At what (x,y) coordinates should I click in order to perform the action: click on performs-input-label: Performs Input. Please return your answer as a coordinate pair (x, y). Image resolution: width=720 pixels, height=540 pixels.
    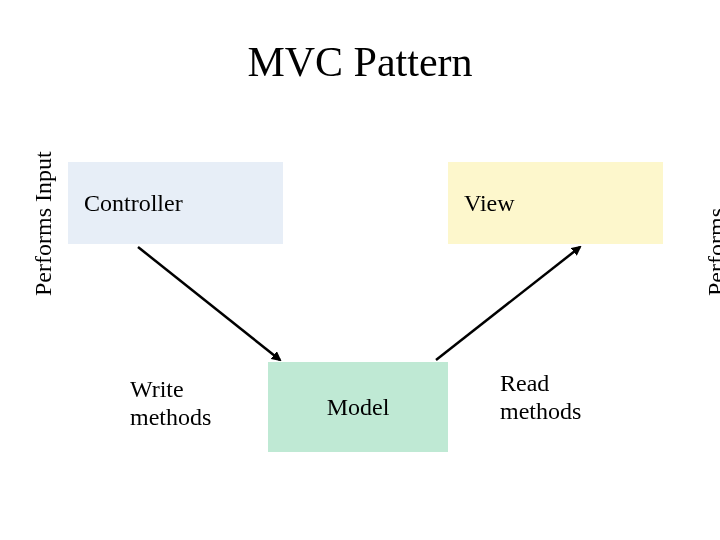
    Looking at the image, I should click on (44, 224).